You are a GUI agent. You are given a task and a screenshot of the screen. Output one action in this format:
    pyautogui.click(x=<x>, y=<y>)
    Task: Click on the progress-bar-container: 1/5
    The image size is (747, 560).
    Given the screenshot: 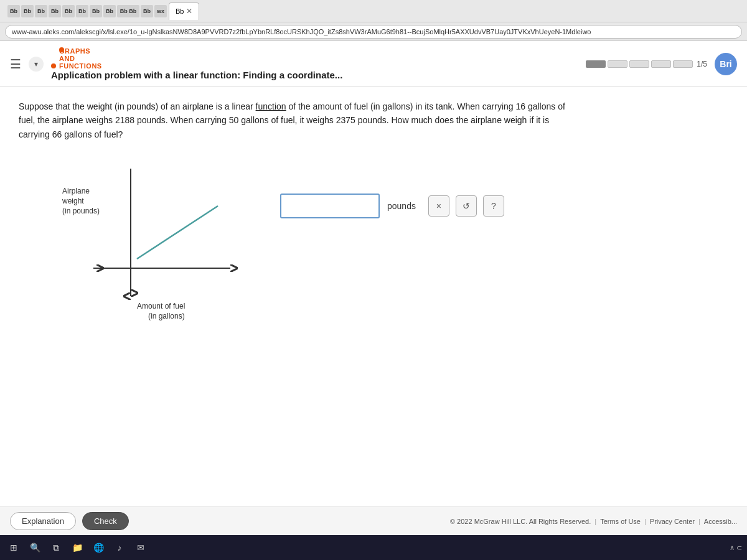 What is the action you would take?
    pyautogui.click(x=646, y=64)
    